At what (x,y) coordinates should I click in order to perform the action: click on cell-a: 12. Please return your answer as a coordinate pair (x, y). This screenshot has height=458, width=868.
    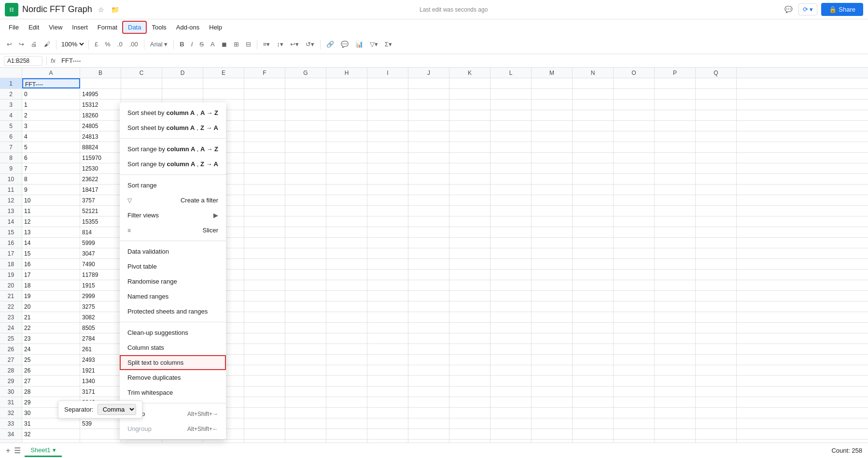
    Looking at the image, I should click on (51, 221).